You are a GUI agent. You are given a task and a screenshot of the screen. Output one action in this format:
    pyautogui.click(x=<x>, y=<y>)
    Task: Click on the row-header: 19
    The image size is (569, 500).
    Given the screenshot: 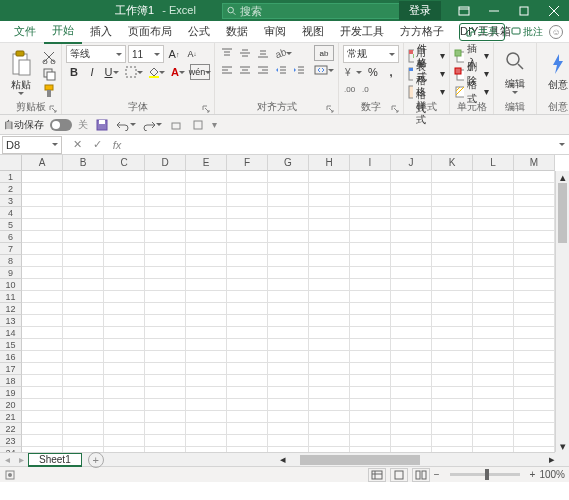 What is the action you would take?
    pyautogui.click(x=11, y=393)
    